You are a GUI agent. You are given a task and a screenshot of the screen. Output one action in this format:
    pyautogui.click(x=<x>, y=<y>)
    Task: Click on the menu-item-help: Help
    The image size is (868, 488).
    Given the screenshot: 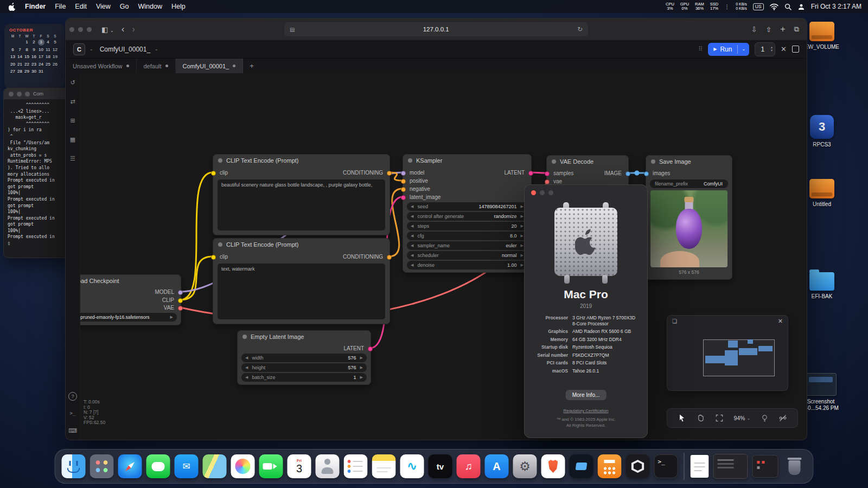 What is the action you would take?
    pyautogui.click(x=178, y=7)
    